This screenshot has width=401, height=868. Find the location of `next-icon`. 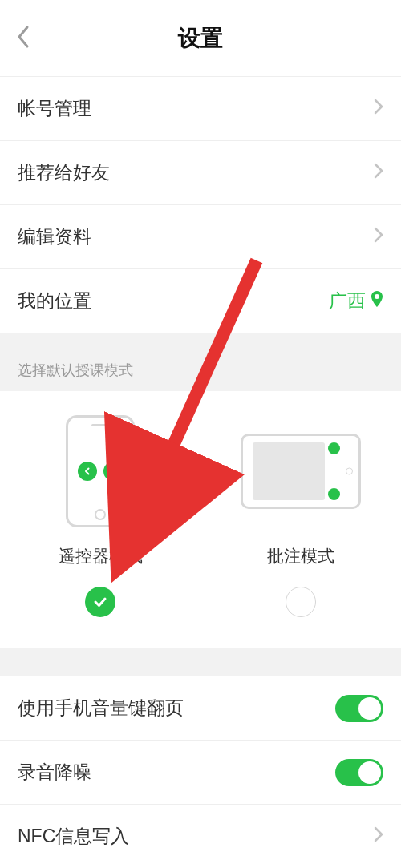

next-icon is located at coordinates (113, 471).